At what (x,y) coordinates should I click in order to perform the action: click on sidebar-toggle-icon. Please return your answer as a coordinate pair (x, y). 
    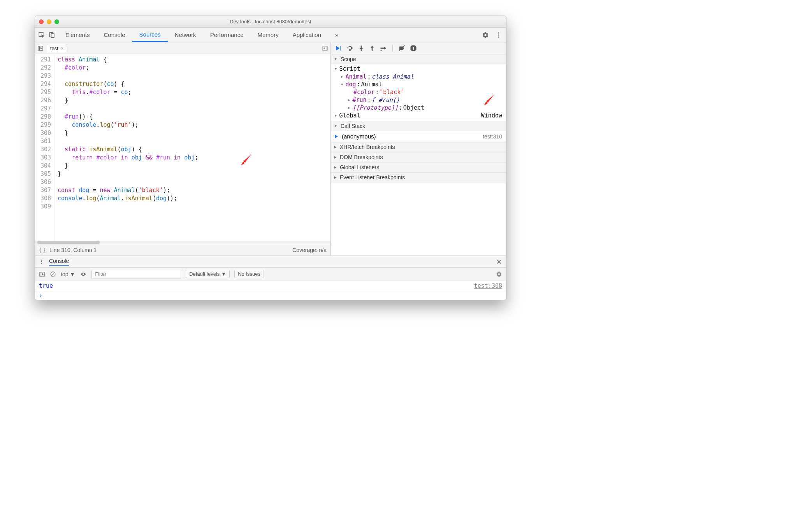
    Looking at the image, I should click on (42, 274).